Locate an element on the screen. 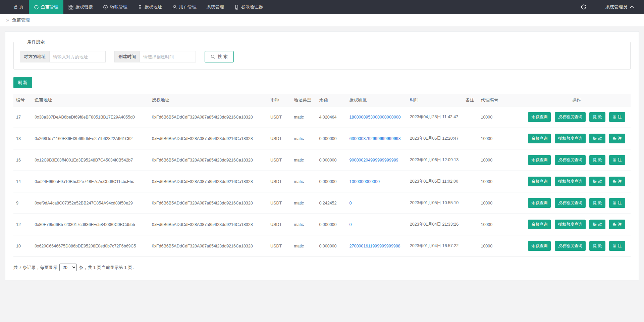 This screenshot has height=322, width=644. cell-time: 2023年01月05日 11:02:00 is located at coordinates (435, 182).